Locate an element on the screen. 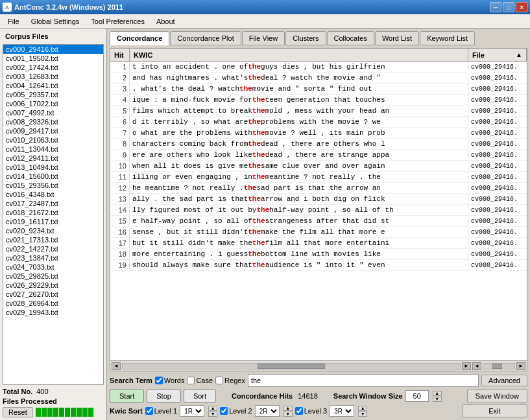 The height and width of the screenshot is (420, 530). close-button: ✕ is located at coordinates (522, 7).